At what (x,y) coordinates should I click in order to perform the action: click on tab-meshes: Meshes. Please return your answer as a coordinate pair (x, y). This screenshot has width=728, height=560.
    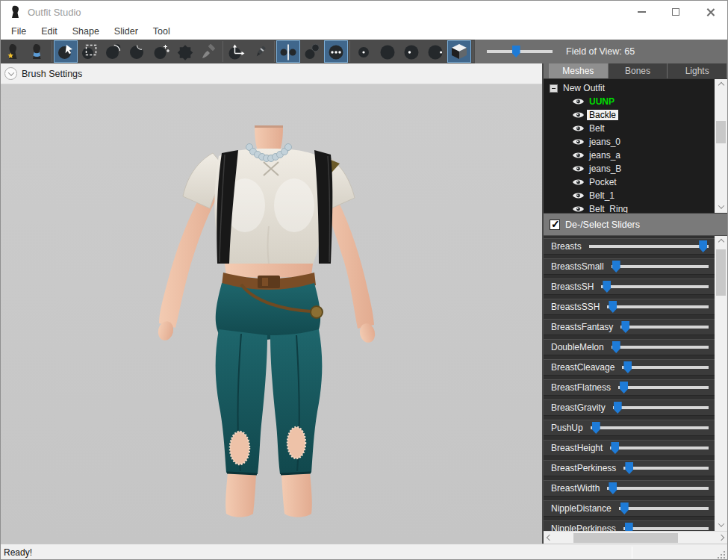
    Looking at the image, I should click on (578, 71).